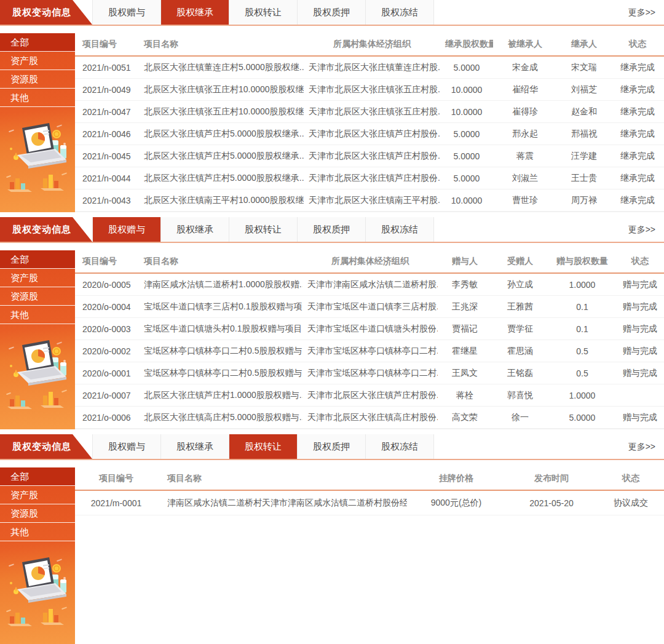 The height and width of the screenshot is (644, 664). What do you see at coordinates (520, 261) in the screenshot?
I see `column-header: 受赠人` at bounding box center [520, 261].